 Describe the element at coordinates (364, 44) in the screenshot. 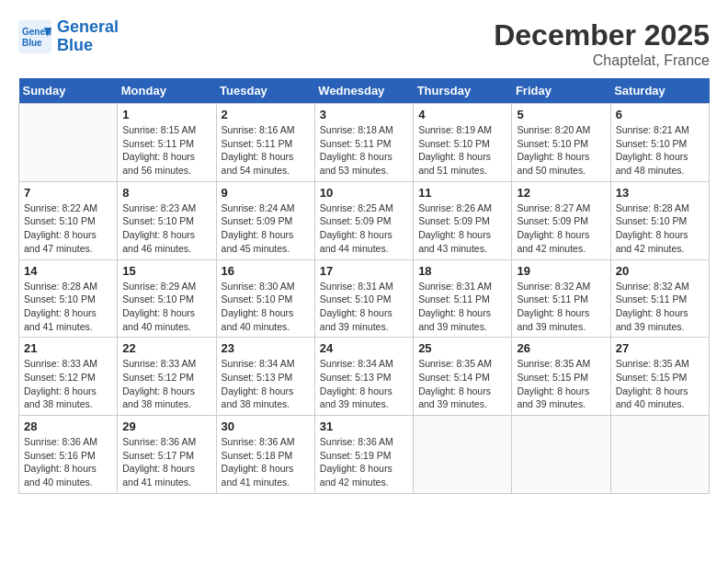

I see `header: General Blue General Blue December 2025 …` at that location.